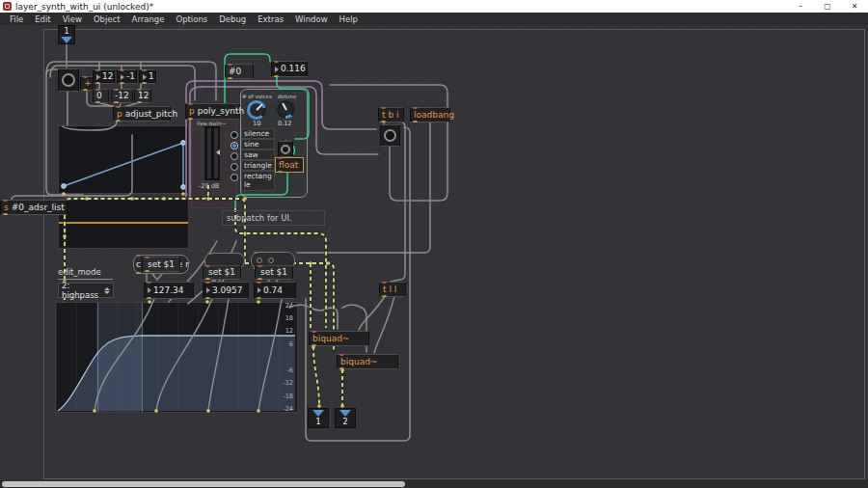 This screenshot has height=488, width=868. What do you see at coordinates (392, 115) in the screenshot?
I see `trigger-bi-object: t b i` at bounding box center [392, 115].